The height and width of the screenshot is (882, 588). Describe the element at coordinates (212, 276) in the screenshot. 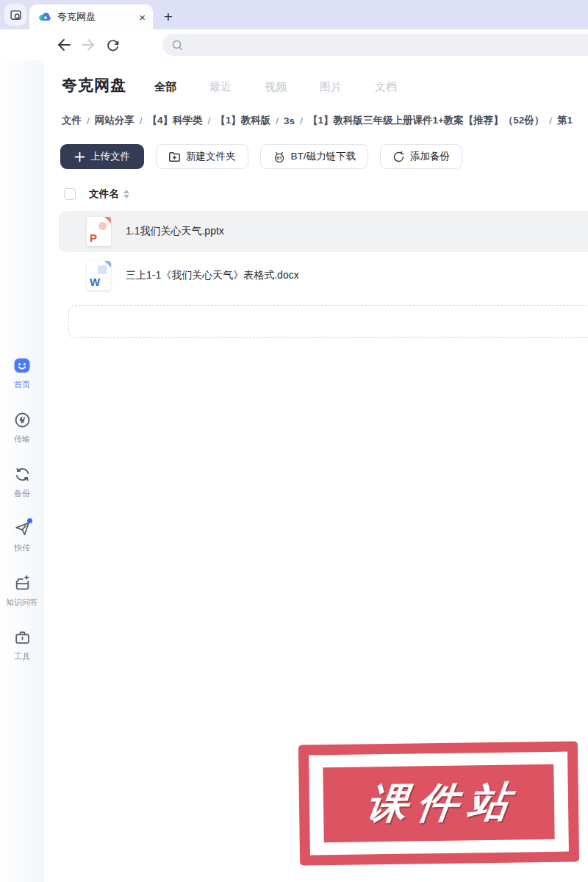

I see `file-name: 三上1-1《我们关心天气》表格式.docx` at that location.